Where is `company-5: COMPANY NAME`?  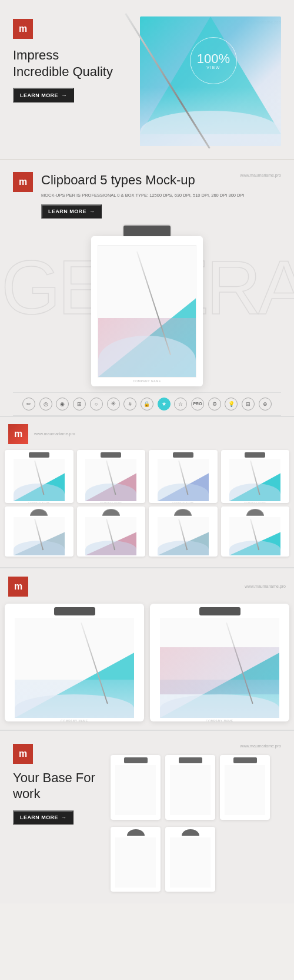 company-5: COMPANY NAME is located at coordinates (39, 556).